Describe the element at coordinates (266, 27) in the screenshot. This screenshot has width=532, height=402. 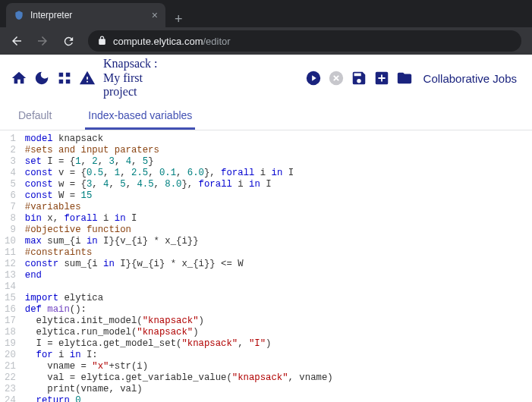
I see `browser-chrome: Interpreter × + compute.elytica.com/edit…` at that location.